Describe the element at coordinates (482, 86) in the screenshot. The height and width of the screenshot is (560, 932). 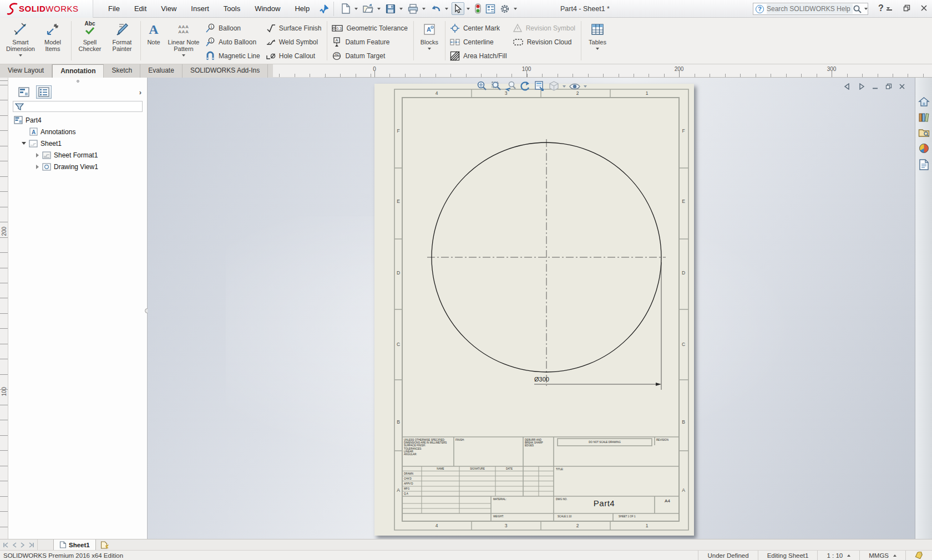
I see `zoom-fit-icon` at that location.